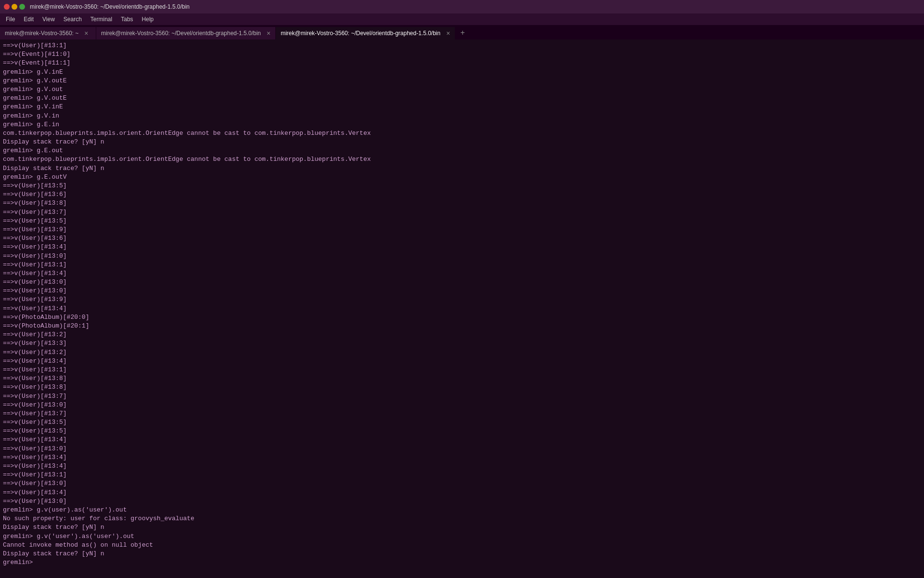  What do you see at coordinates (462, 274) in the screenshot?
I see `terminal-line-26: ==>v(User)[#13:4]` at bounding box center [462, 274].